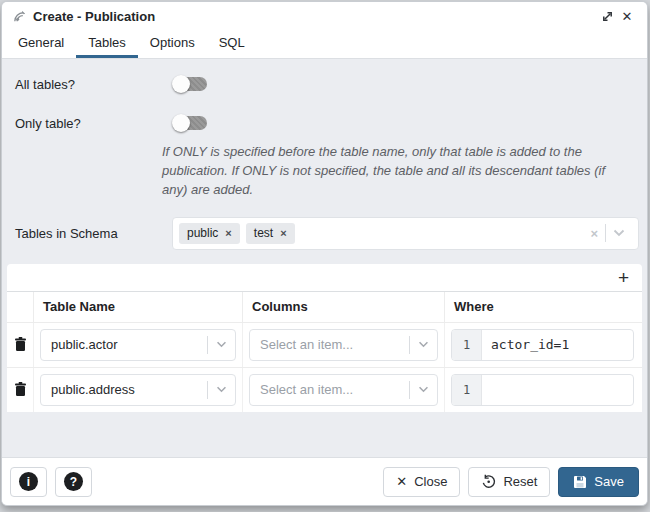 The width and height of the screenshot is (650, 512). What do you see at coordinates (594, 234) in the screenshot?
I see `clear-all-icon: ×` at bounding box center [594, 234].